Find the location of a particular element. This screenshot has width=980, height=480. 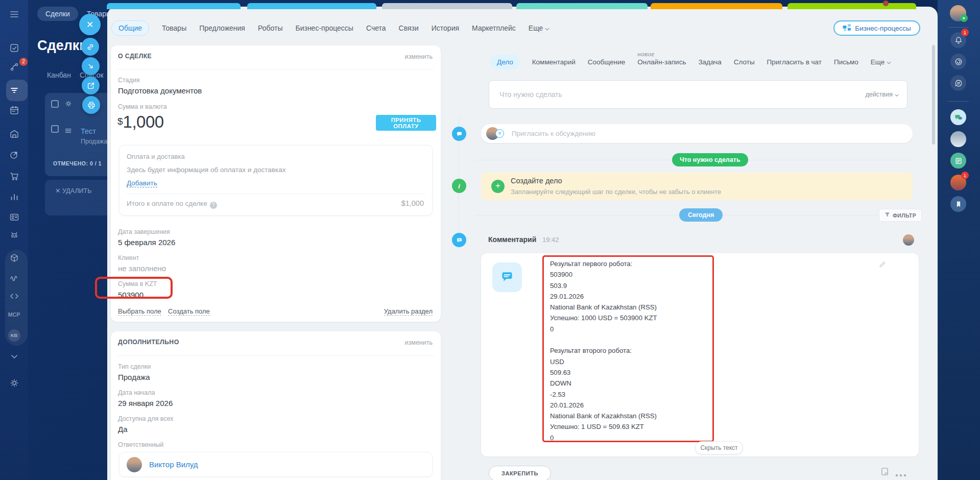

tab-bizproc: Бизнес-процессы is located at coordinates (324, 28).